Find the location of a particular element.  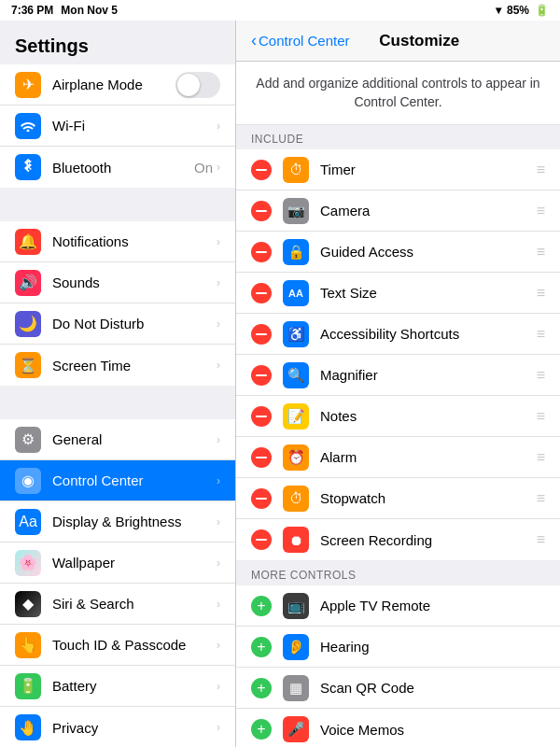

screen-recording-icon: ⏺ is located at coordinates (296, 540).